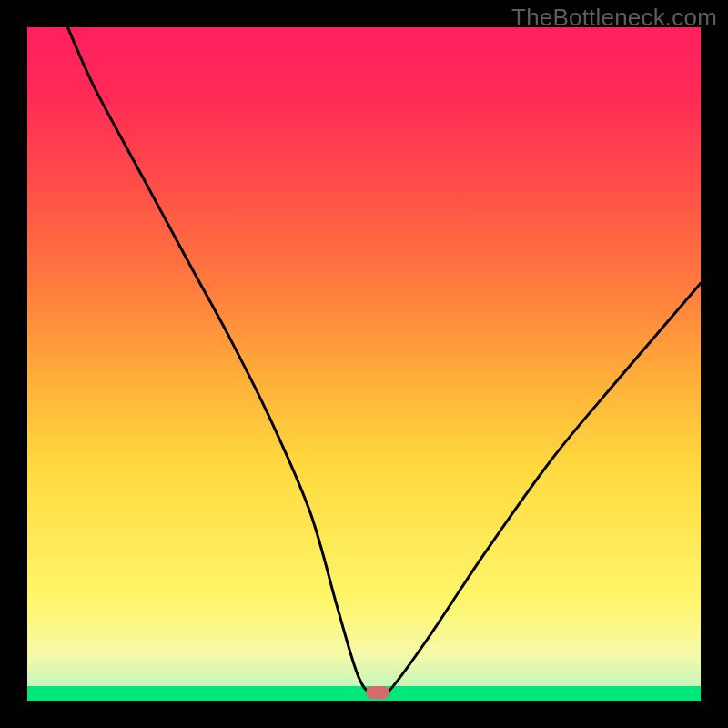 This screenshot has height=728, width=728. Describe the element at coordinates (614, 18) in the screenshot. I see `watermark-text: TheBottleneck.com` at that location.